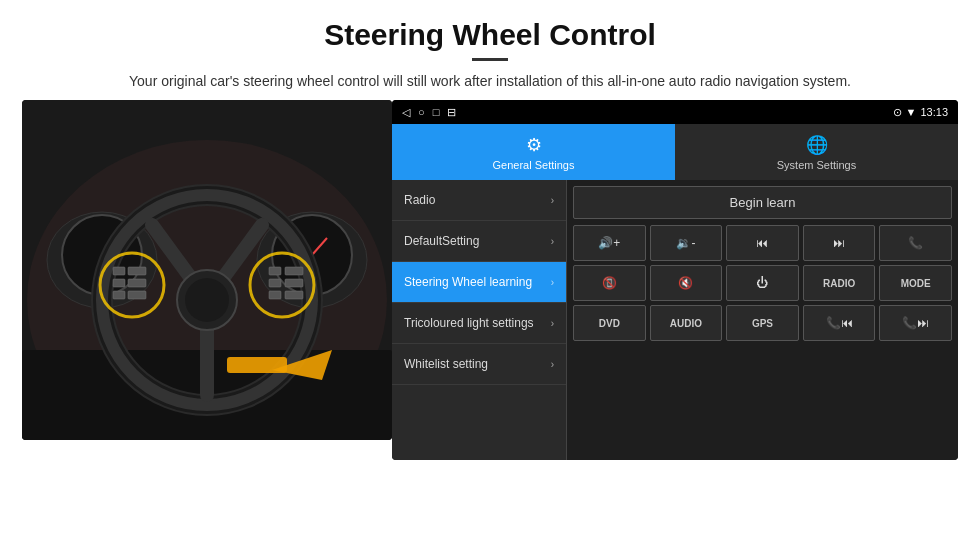  What do you see at coordinates (422, 112) in the screenshot?
I see `home-nav-icon: ○` at bounding box center [422, 112].